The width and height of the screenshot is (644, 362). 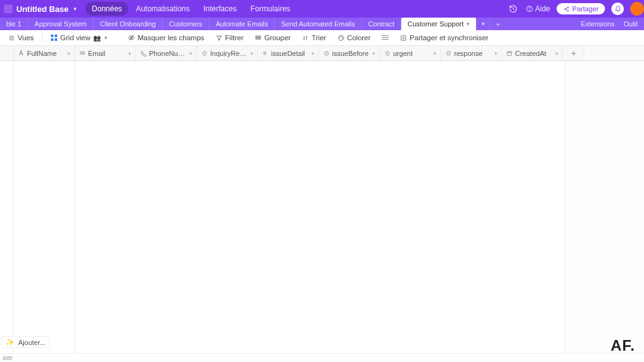 I want to click on row-height-button, so click(x=385, y=38).